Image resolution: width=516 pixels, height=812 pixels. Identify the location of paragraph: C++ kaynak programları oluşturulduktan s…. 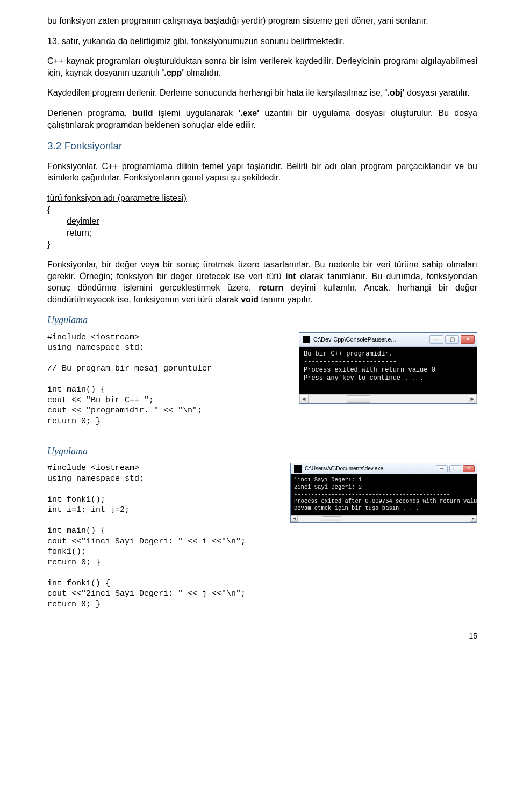
(262, 67).